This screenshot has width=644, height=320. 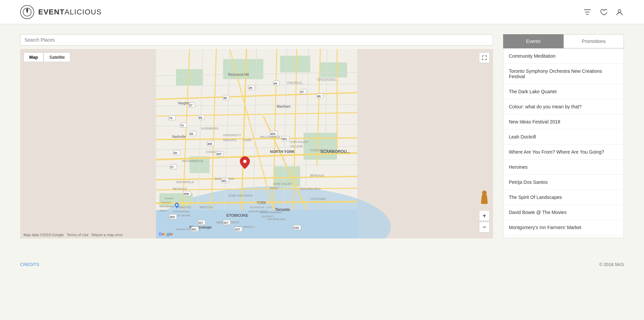 What do you see at coordinates (564, 236) in the screenshot?
I see `event-list-item: Wedding Through Camera Eyes` at bounding box center [564, 236].